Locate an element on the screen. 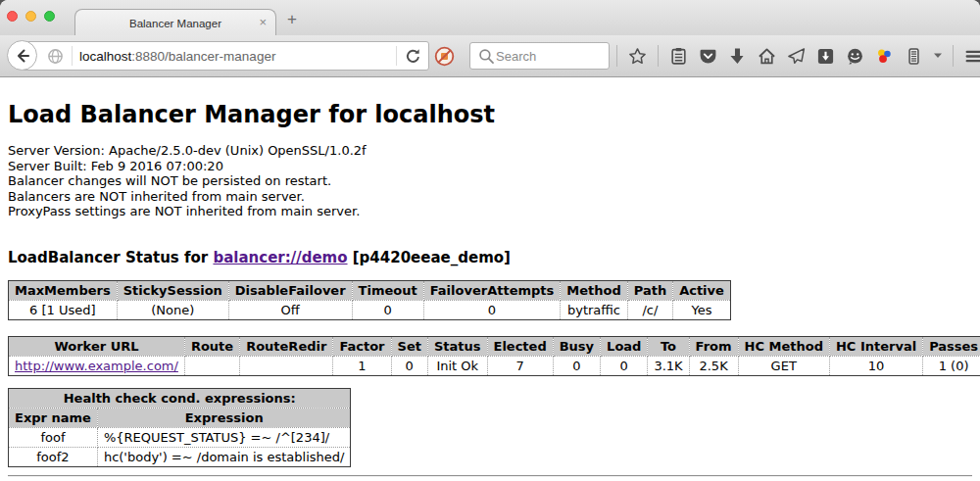  table-header-row: MaxMembers StickySession DisableFailover… is located at coordinates (370, 290).